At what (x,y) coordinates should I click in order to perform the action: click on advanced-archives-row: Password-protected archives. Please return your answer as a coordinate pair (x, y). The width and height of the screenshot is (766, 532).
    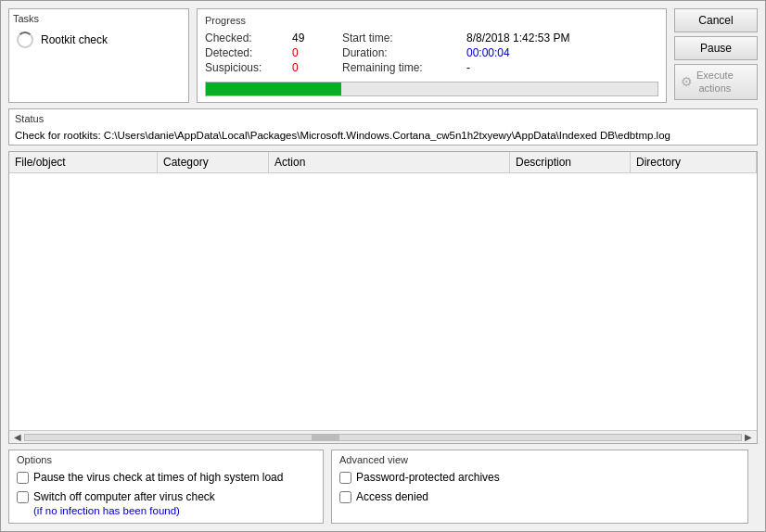
    Looking at the image, I should click on (540, 478).